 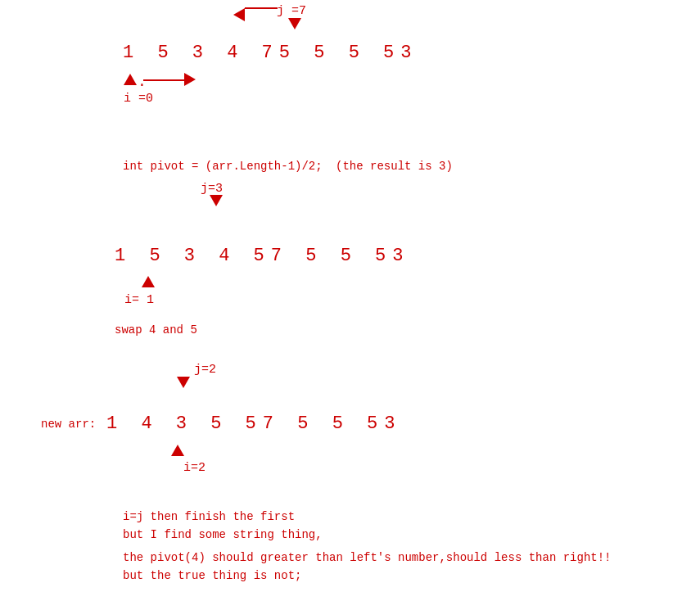 I want to click on exp-line2: but I find some string thing,, so click(x=367, y=535).